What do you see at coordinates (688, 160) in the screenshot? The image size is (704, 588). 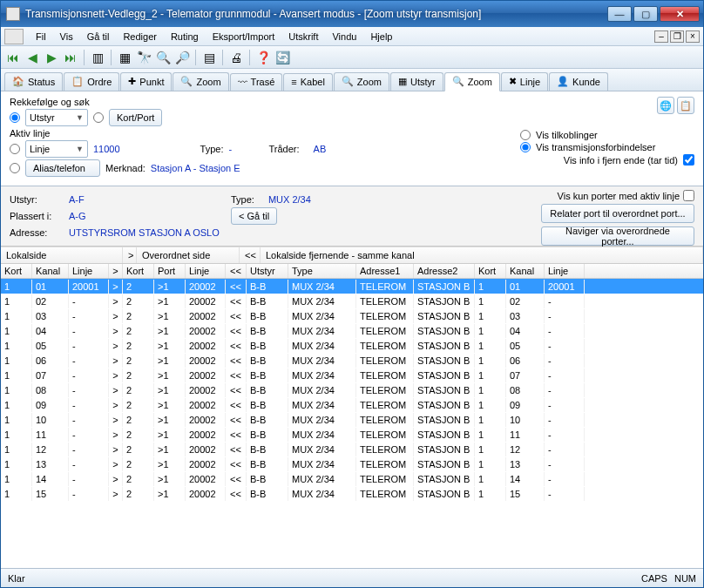 I see `checkbox-vis-info` at bounding box center [688, 160].